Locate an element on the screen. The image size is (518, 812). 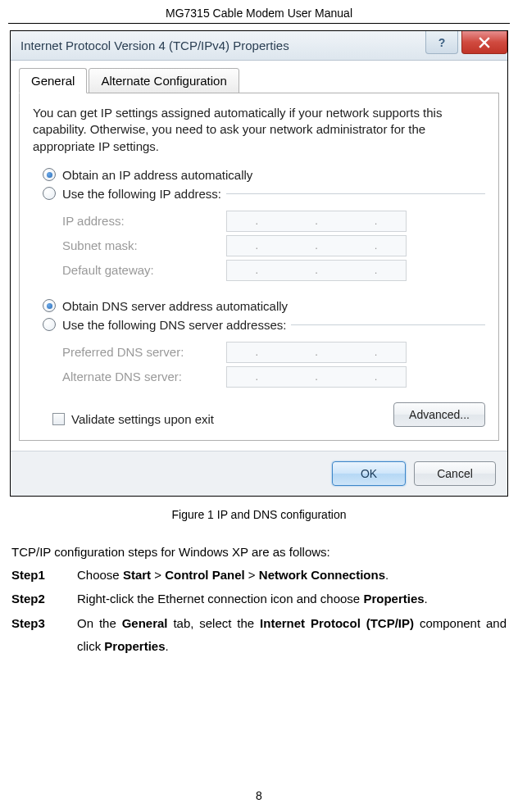
label-ip-address: IP address: is located at coordinates (144, 221).